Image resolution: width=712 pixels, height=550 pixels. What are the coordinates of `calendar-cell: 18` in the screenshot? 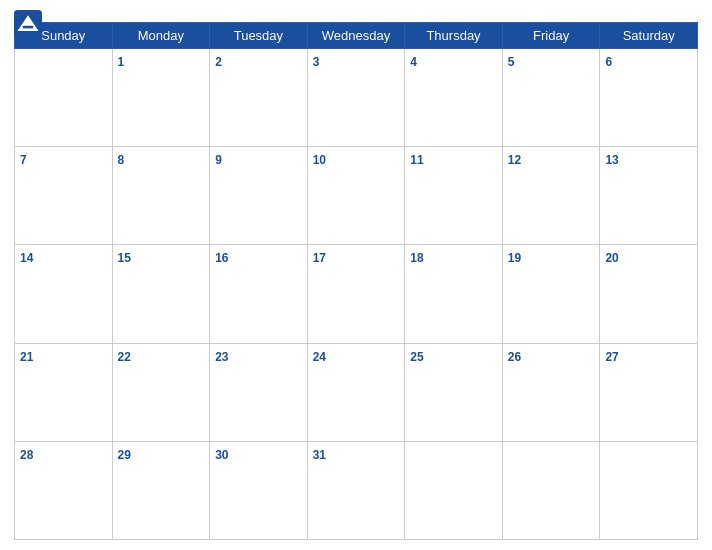 It's located at (454, 294).